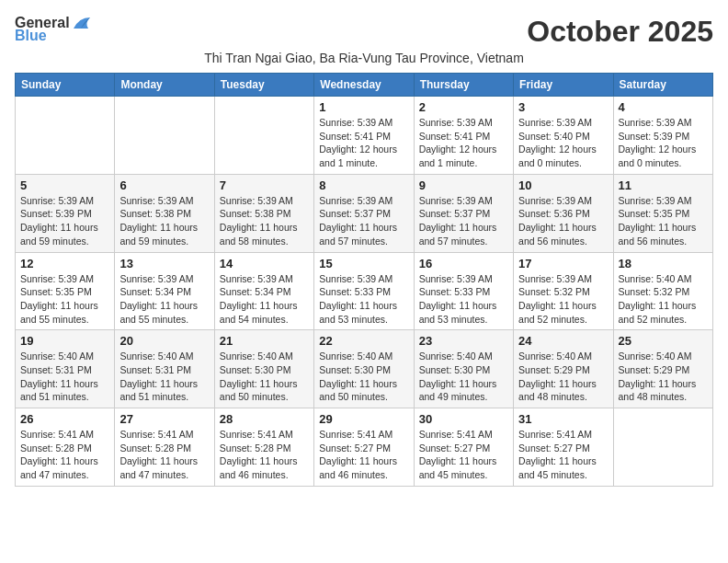 This screenshot has height=563, width=728. What do you see at coordinates (65, 291) in the screenshot?
I see `table-row: 12Sunrise: 5:39 AMSunset: 5:35 PMDayligh…` at bounding box center [65, 291].